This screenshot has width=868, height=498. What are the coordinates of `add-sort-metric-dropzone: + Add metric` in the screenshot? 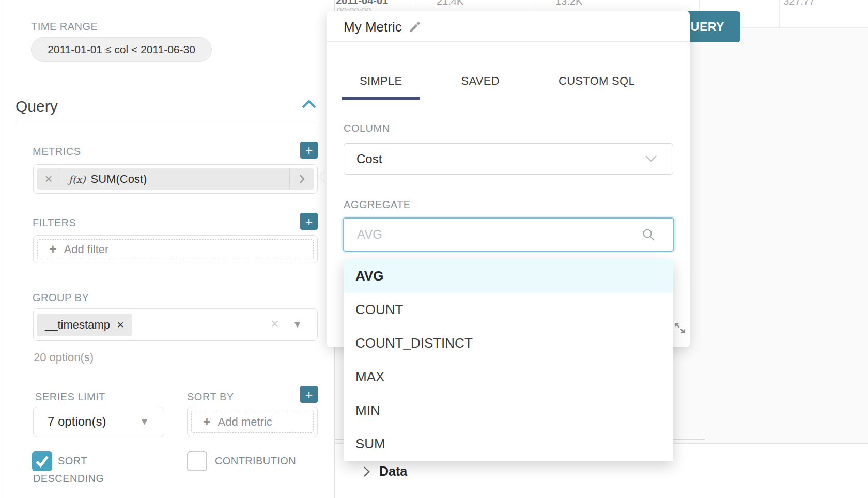 It's located at (252, 422).